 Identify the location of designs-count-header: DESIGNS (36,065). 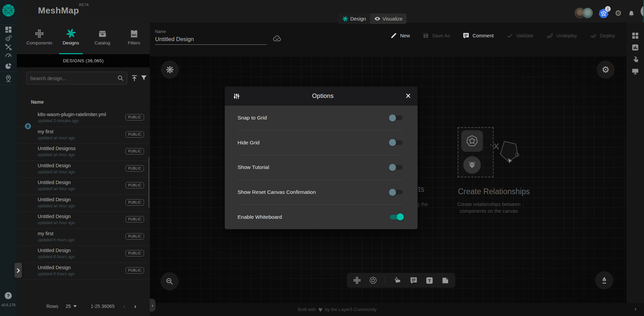
(83, 61).